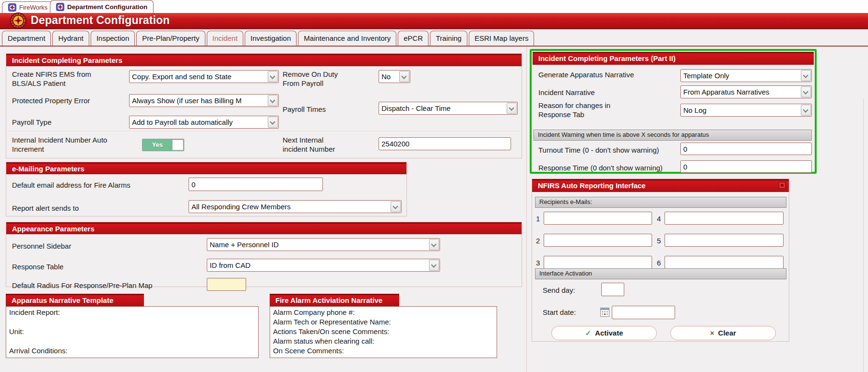  What do you see at coordinates (132, 332) in the screenshot?
I see `apparatus-narrative-textarea: Incident Report: Unit: Arrival Condition…` at bounding box center [132, 332].